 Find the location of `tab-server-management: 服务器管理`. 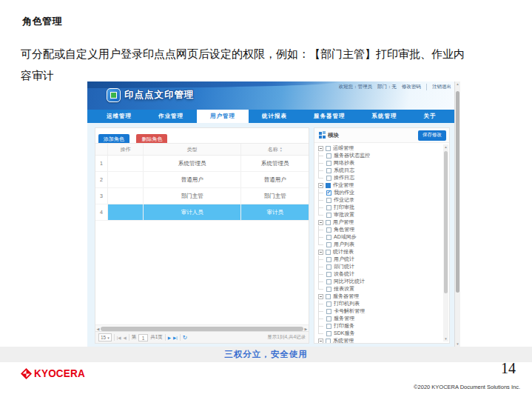

tab-server-management: 服务器管理 is located at coordinates (330, 116).